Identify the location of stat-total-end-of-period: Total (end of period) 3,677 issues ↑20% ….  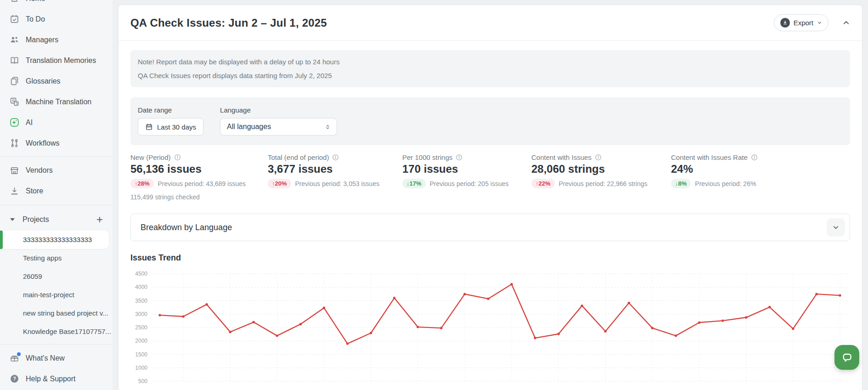
(335, 177).